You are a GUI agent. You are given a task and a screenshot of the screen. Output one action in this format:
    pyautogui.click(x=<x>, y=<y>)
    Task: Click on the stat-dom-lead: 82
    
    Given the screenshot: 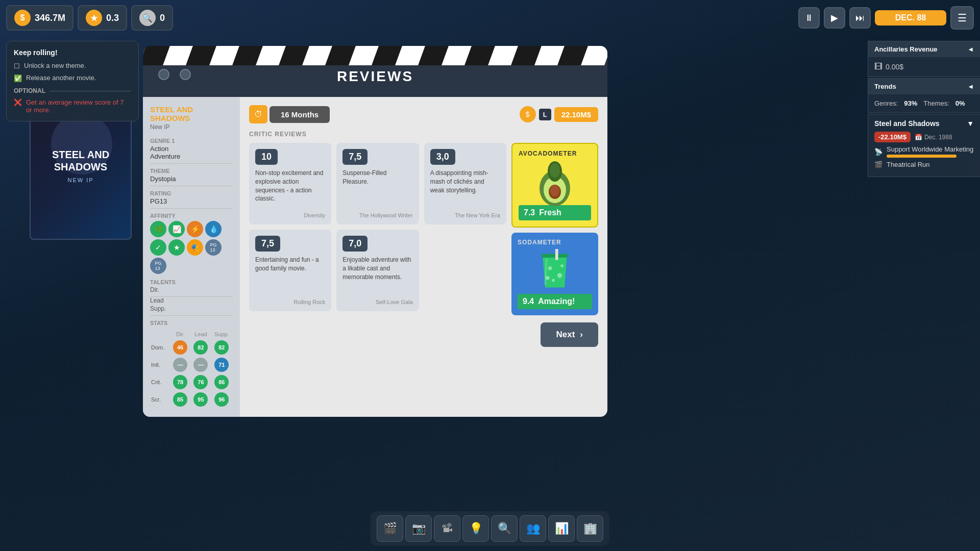 What is the action you would take?
    pyautogui.click(x=201, y=347)
    